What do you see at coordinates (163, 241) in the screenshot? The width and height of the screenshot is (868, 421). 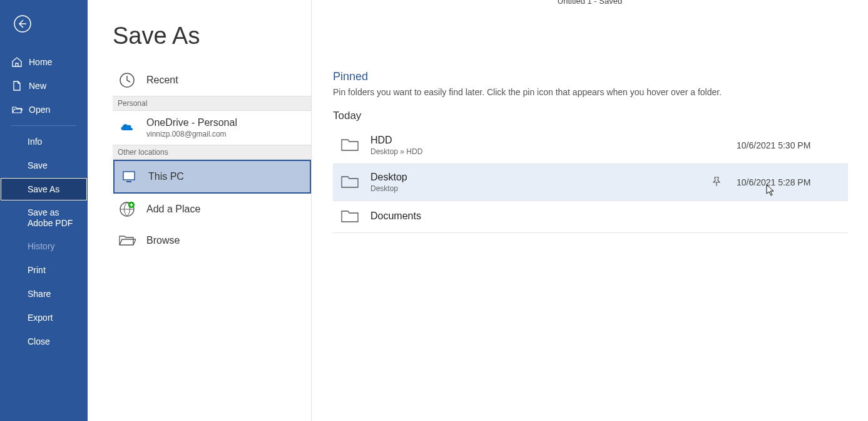 I see `location-label: Browse` at bounding box center [163, 241].